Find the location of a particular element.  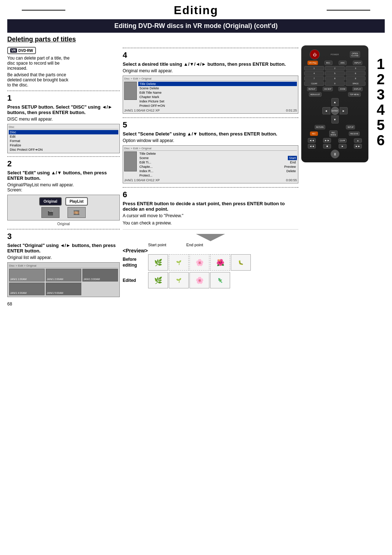

intro-note2: deleted cannot be brought back is located at coordinates (64, 80).